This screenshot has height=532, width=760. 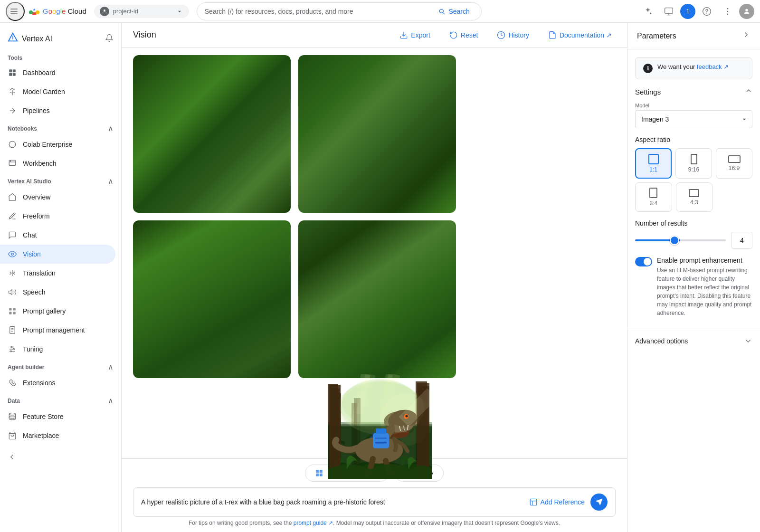 What do you see at coordinates (58, 163) in the screenshot?
I see `sidebar-item-workbench: Workbench` at bounding box center [58, 163].